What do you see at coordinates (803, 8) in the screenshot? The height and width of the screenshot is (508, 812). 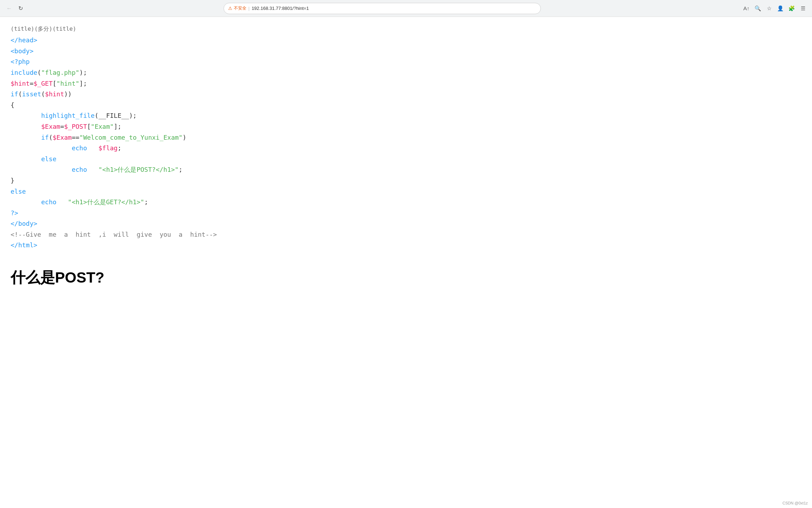 I see `bookmark-button: ☰` at bounding box center [803, 8].